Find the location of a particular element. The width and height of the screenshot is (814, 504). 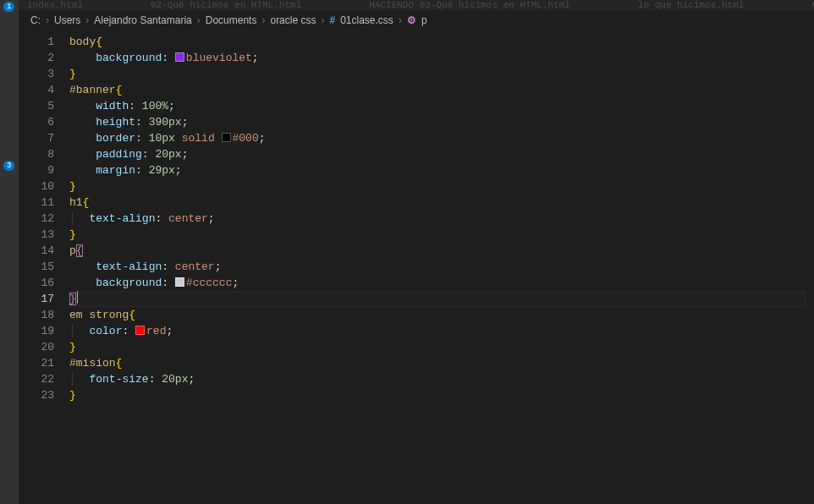

code-line: │ color: red; is located at coordinates (437, 331).